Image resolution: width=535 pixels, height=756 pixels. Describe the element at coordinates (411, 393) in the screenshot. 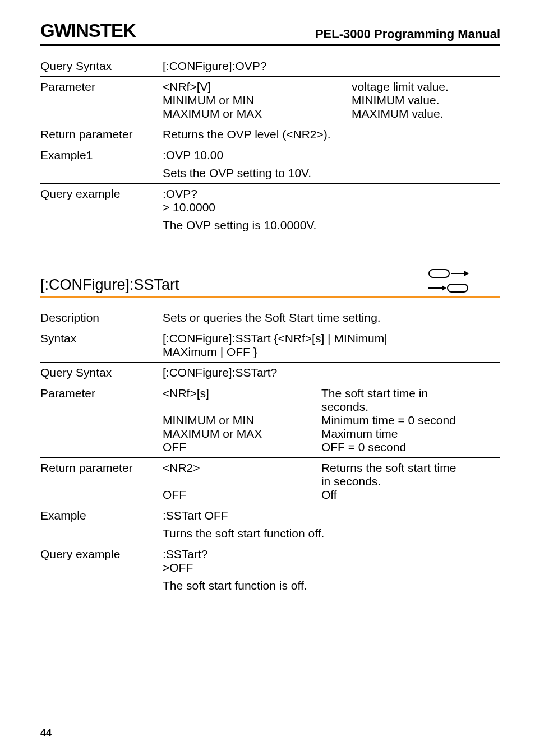

I see `param-r1: The soft start time in` at that location.